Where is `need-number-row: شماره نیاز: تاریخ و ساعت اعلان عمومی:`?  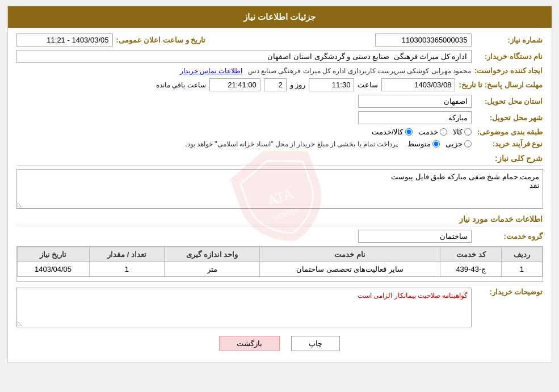 need-number-row: شماره نیاز: تاریخ و ساعت اعلان عمومی: is located at coordinates (280, 40).